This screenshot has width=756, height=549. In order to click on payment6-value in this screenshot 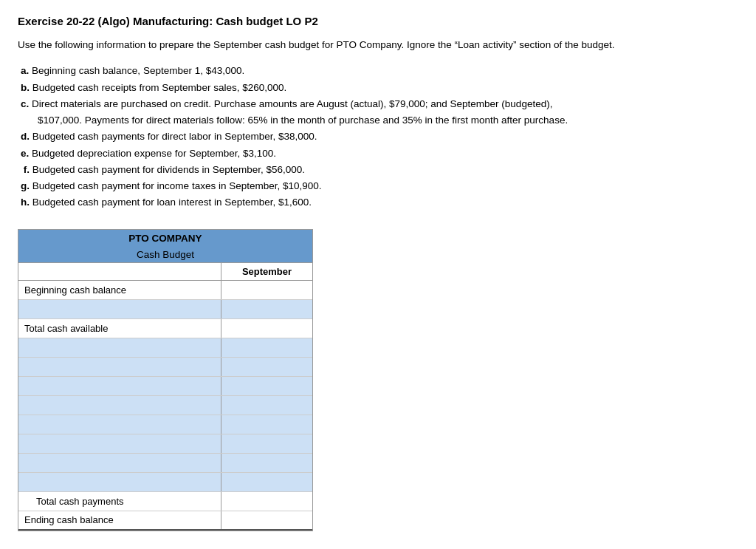, I will do `click(267, 443)`.